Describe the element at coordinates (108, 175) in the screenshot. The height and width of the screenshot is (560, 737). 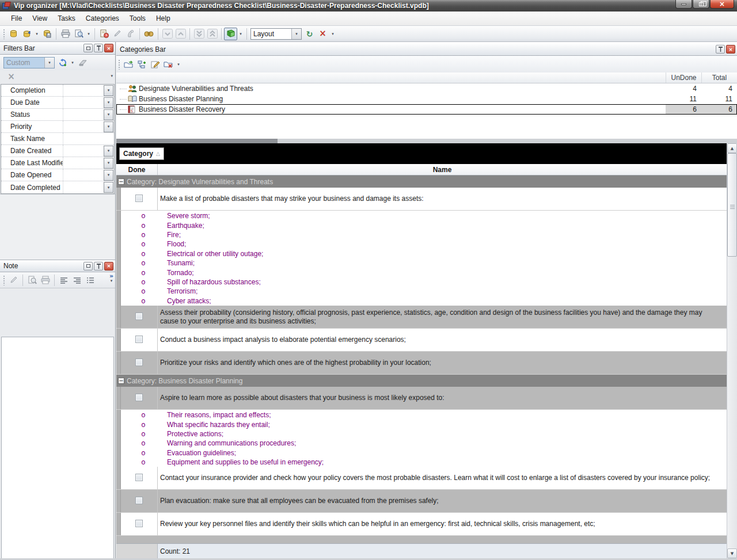
I see `filter-dropdown-date-opened: ▾` at that location.